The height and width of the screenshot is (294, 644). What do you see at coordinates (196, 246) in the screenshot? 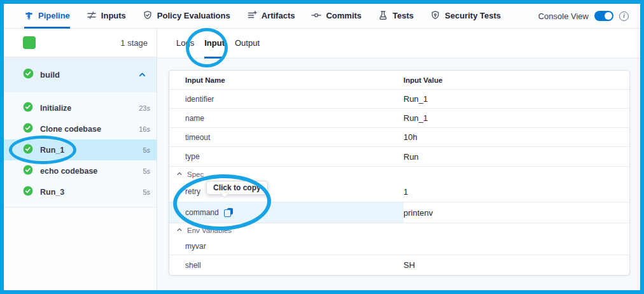
I see `input-name: myvar` at bounding box center [196, 246].